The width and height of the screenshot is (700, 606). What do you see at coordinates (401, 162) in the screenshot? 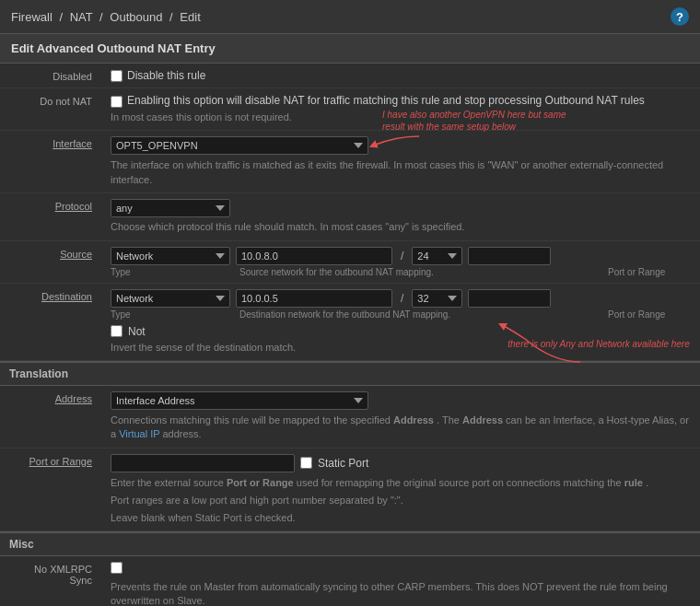
I see `interface-cell: OPT5_OPENVPN I have also another OpenVPN…` at bounding box center [401, 162].